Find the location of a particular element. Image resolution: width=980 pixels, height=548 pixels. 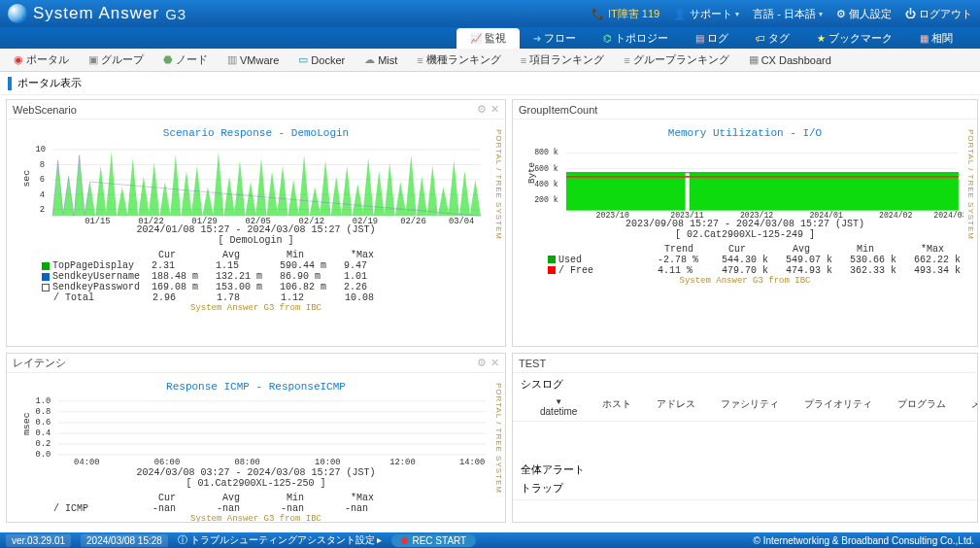

svg-text: 400 k is located at coordinates (546, 185).